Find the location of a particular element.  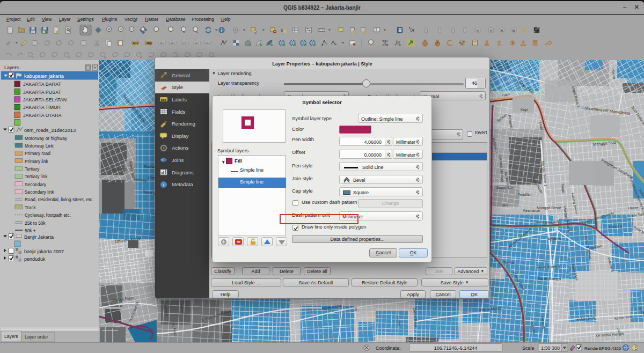

svg-text: JAKARTA SELATAN is located at coordinates (45, 100).